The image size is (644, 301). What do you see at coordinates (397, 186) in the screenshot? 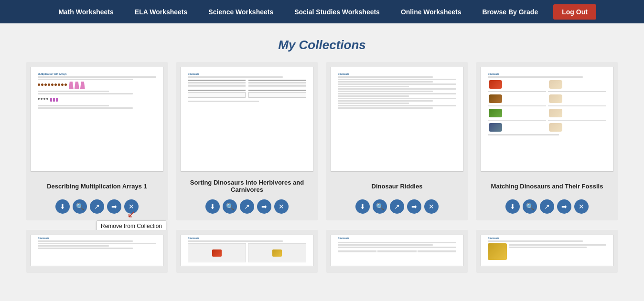
I see `card-3-title: Dinosaur Riddles` at bounding box center [397, 186].